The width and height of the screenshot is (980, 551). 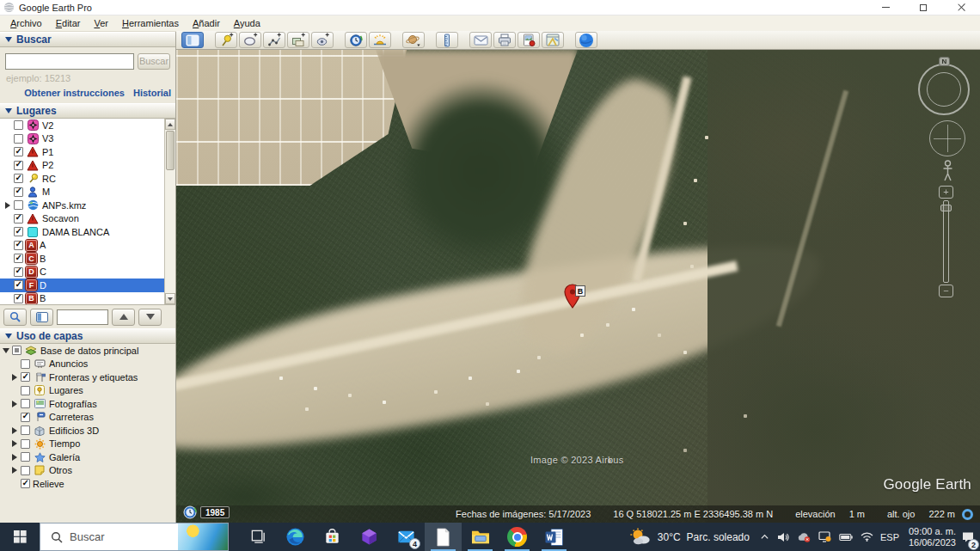 What do you see at coordinates (20, 536) in the screenshot?
I see `start-button` at bounding box center [20, 536].